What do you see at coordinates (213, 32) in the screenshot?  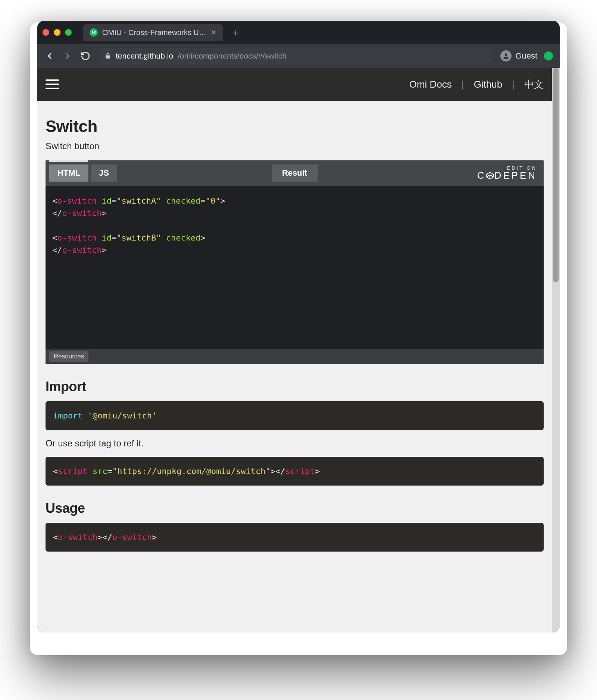 I see `tab-close-icon: ✕` at bounding box center [213, 32].